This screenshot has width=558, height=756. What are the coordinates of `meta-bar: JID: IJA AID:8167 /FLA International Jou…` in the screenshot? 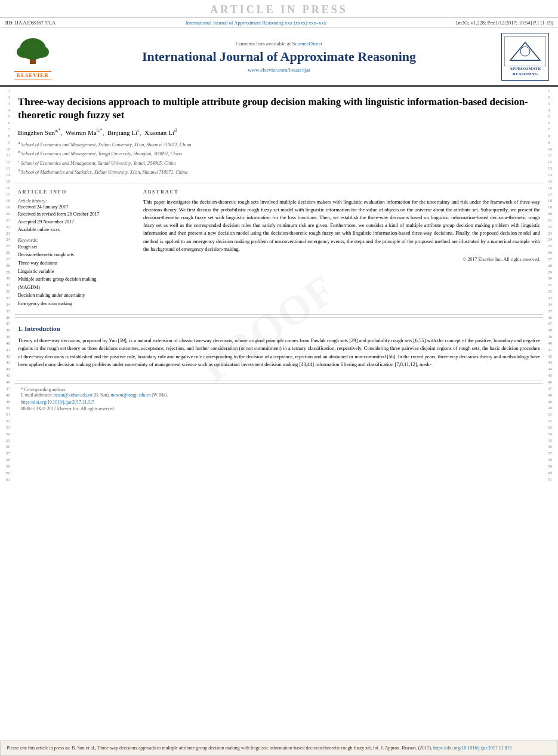 It's located at (279, 23).